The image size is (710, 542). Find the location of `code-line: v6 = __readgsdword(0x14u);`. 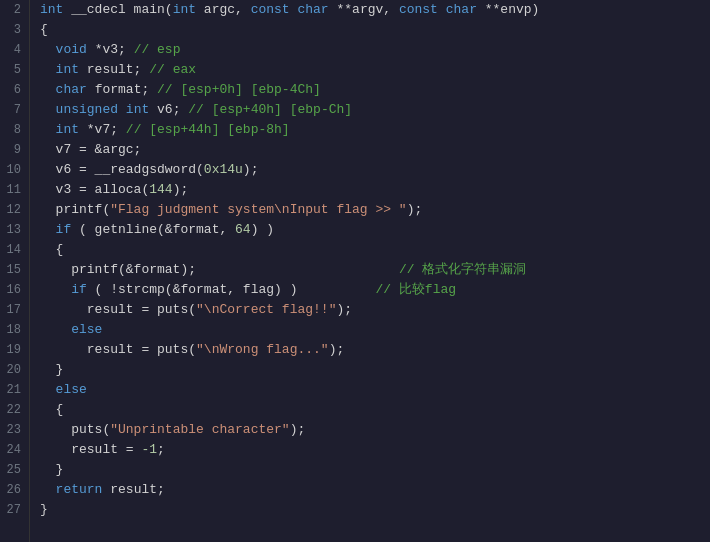

code-line: v6 = __readgsdword(0x14u); is located at coordinates (375, 170).